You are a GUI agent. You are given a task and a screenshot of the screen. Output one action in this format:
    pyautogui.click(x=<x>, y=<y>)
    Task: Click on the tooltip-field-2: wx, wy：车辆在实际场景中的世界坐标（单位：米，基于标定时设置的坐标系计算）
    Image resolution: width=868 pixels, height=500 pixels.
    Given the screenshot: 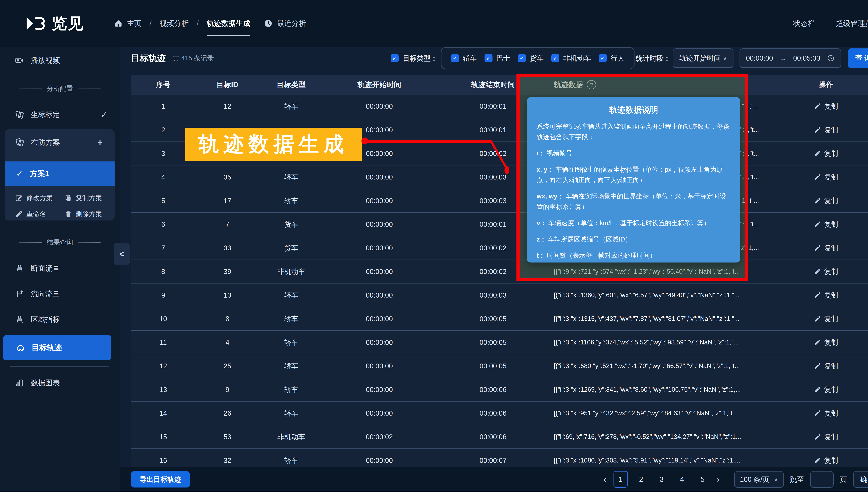 What is the action you would take?
    pyautogui.click(x=634, y=202)
    